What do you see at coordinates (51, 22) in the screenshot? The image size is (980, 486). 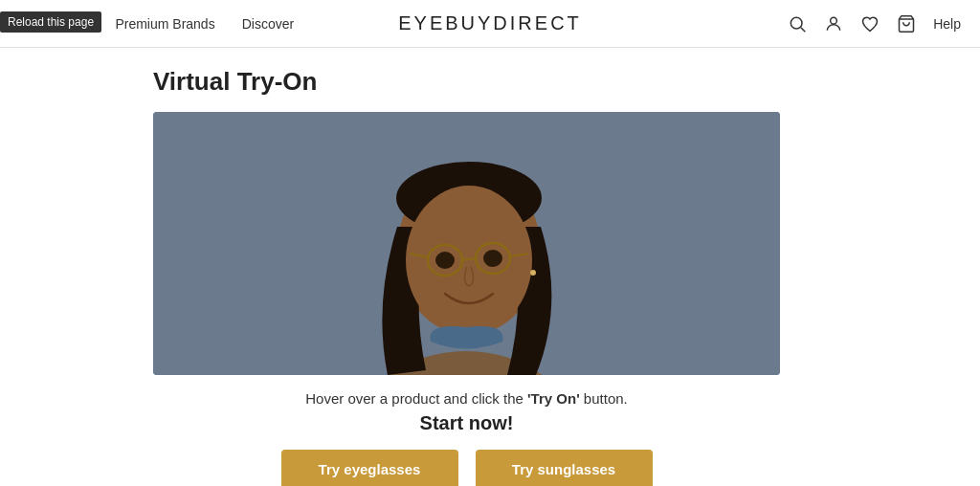 I see `reload-tooltip: Reload this page` at bounding box center [51, 22].